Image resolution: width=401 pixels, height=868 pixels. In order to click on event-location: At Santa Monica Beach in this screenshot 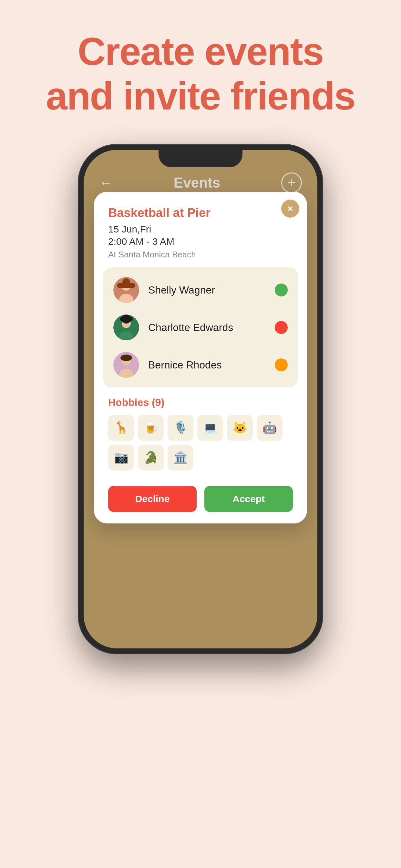, I will do `click(201, 255)`.